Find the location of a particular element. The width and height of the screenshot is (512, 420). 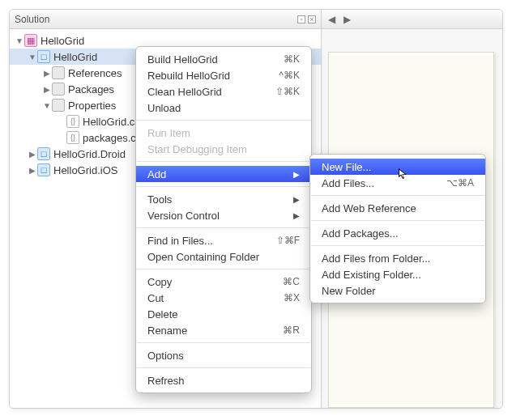

config-file-icon: {} is located at coordinates (73, 138).